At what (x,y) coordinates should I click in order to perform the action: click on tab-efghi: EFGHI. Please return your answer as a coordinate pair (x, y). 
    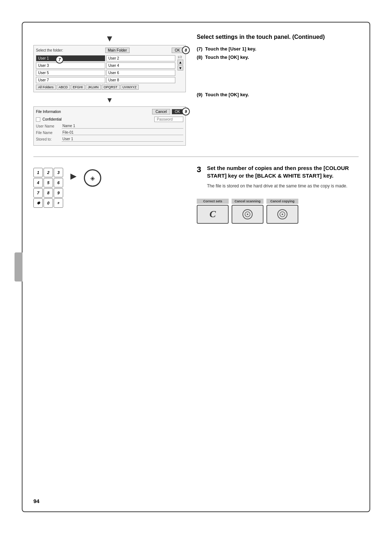
    Looking at the image, I should click on (78, 87).